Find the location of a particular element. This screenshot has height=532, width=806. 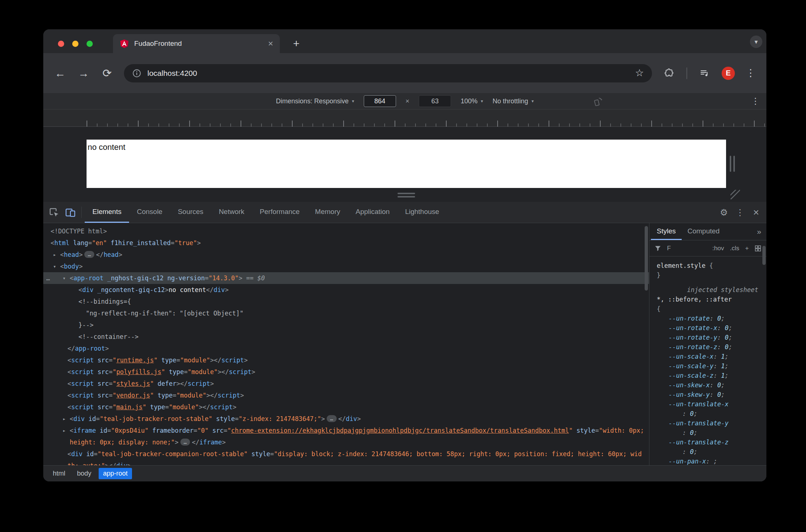

elements-tree-node: <!--container--> is located at coordinates (346, 337).